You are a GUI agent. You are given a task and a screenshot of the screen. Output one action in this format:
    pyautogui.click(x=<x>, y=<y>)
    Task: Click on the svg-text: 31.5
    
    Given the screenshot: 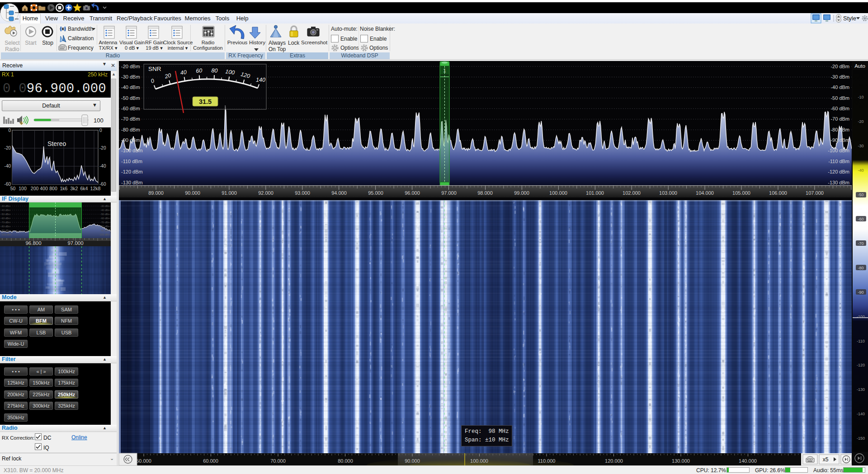 What is the action you would take?
    pyautogui.click(x=205, y=102)
    